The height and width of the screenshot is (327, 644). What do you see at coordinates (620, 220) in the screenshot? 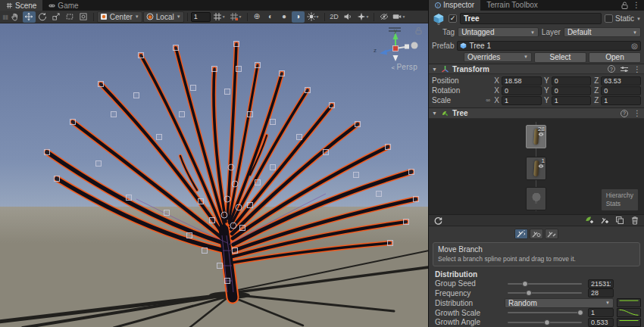
I see `duplicate-icon` at bounding box center [620, 220].